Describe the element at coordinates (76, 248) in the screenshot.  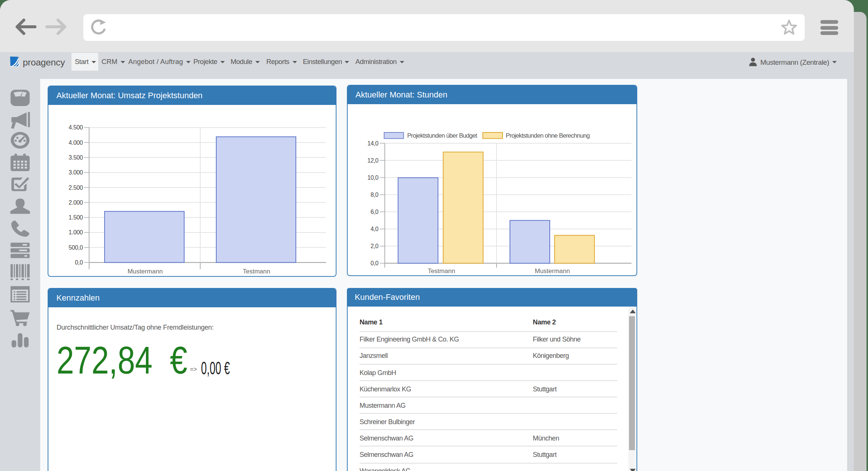
I see `svg-text: 500,0` at that location.